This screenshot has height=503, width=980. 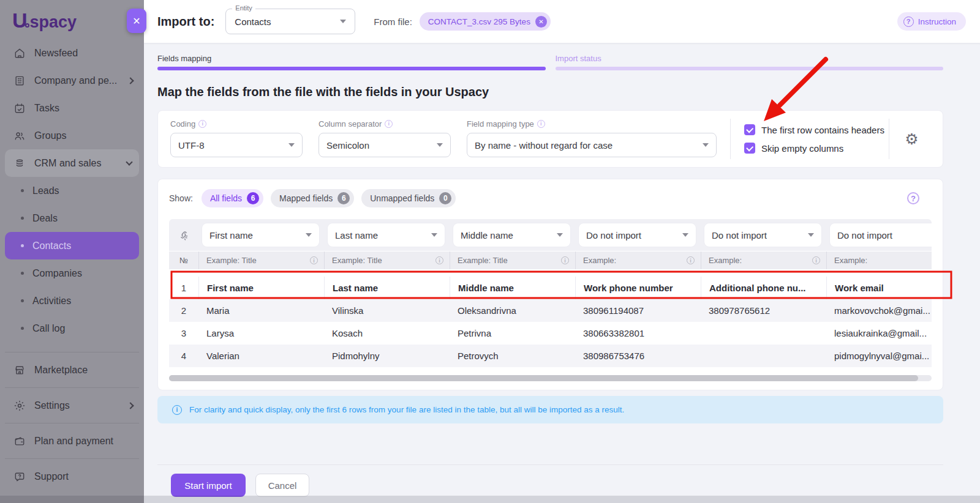 What do you see at coordinates (879, 261) in the screenshot?
I see `example-cell: Example:` at bounding box center [879, 261].